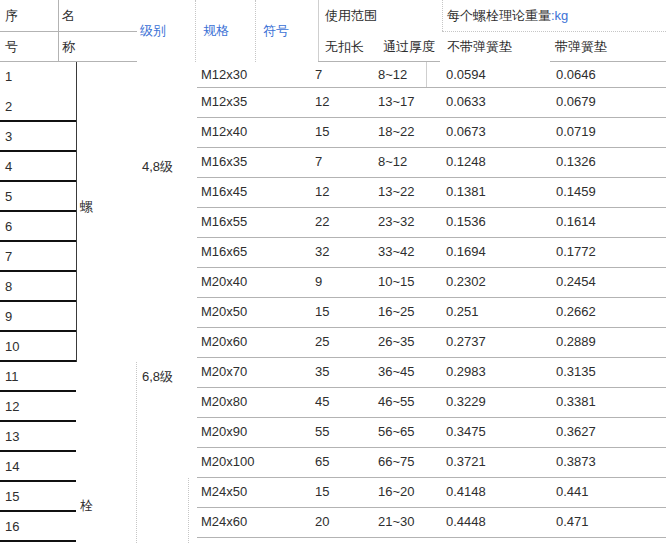 This screenshot has height=543, width=666. I want to click on no-thread-cell: 55, so click(340, 432).